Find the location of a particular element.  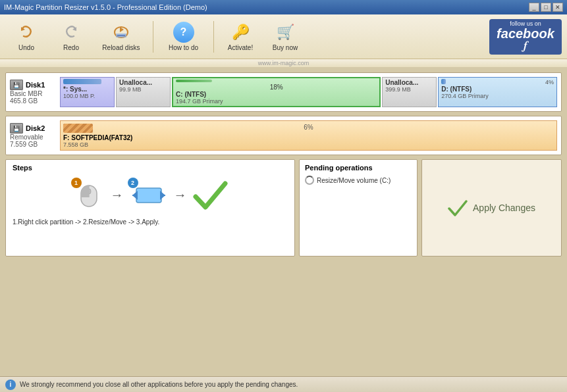

close-button: ✕ is located at coordinates (558, 7).